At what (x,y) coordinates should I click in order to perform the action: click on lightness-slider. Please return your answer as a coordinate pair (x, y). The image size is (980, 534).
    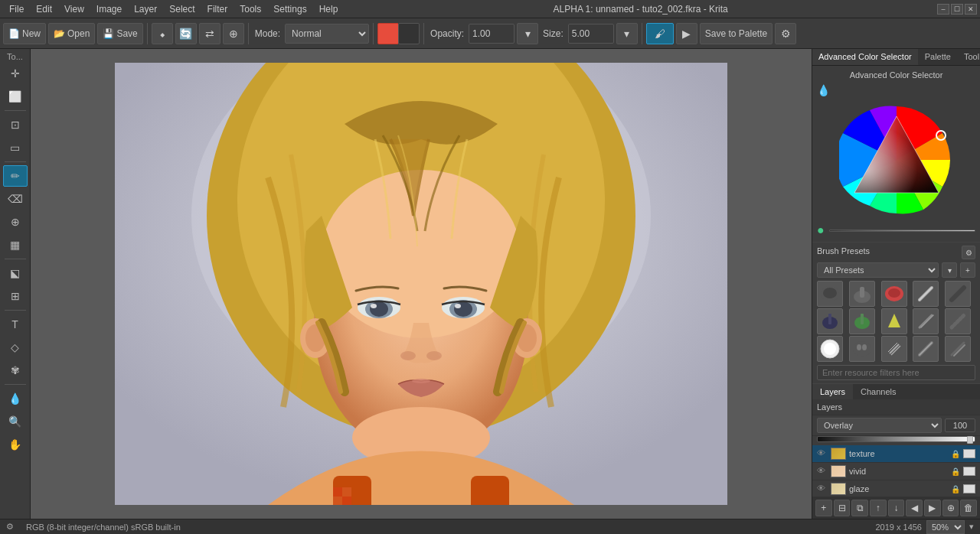
    Looking at the image, I should click on (902, 231).